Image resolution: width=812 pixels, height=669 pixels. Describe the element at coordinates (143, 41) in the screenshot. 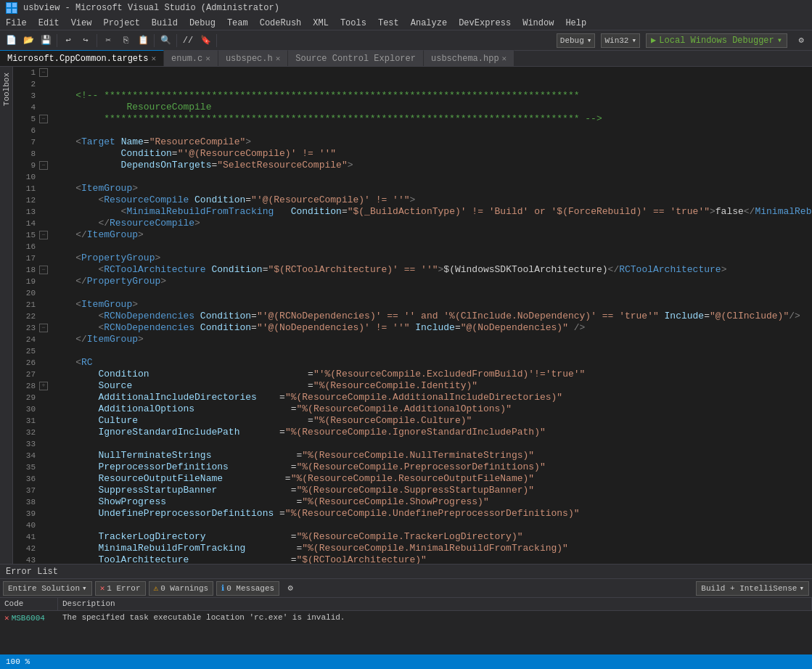

I see `toolbar-paste: 📋` at that location.